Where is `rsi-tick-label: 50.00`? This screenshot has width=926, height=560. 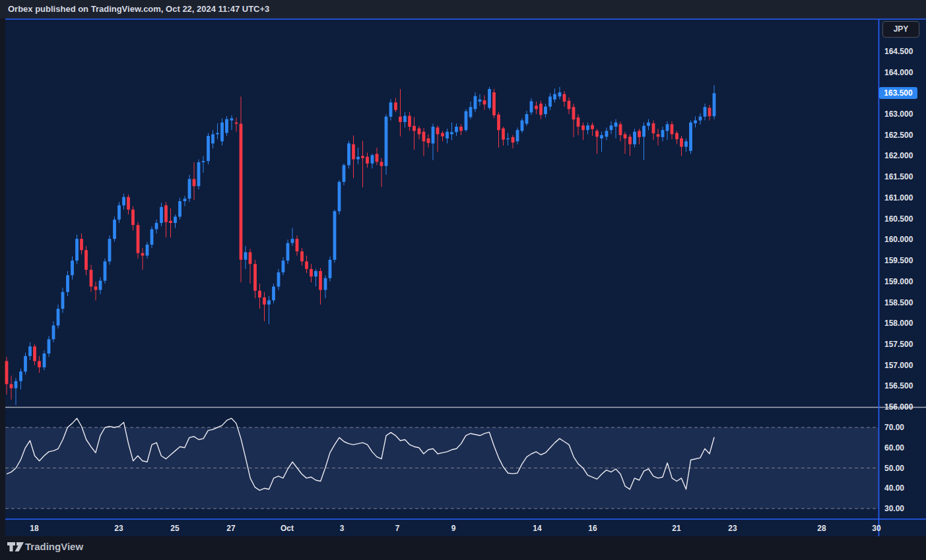 rsi-tick-label: 50.00 is located at coordinates (904, 468).